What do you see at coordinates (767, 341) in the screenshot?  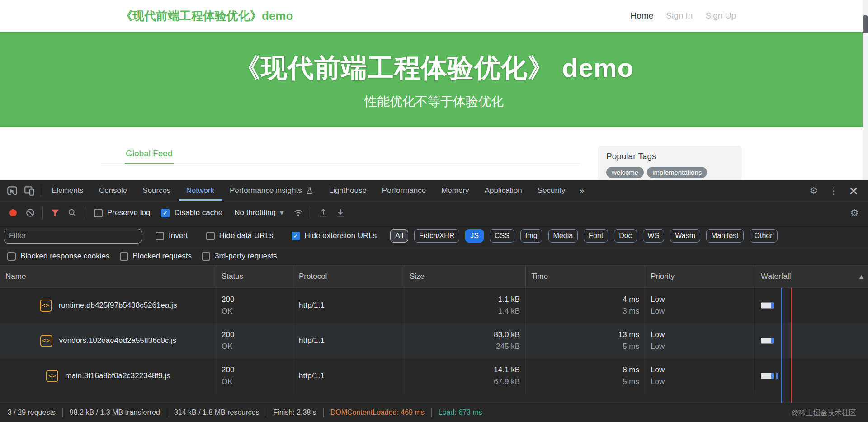 I see `waterfall-bar` at bounding box center [767, 341].